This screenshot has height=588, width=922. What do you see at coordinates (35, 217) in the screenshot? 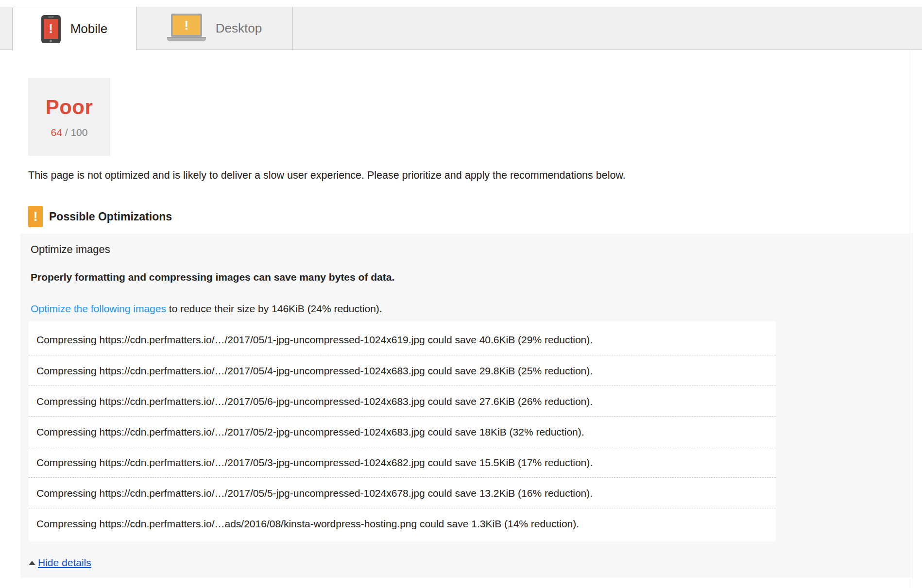
I see `warning-icon: !` at bounding box center [35, 217].